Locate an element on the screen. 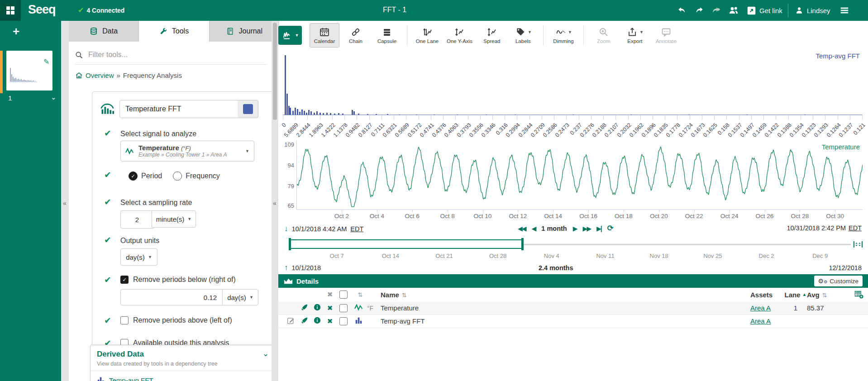 This screenshot has height=381, width=868. color-swatch is located at coordinates (248, 109).